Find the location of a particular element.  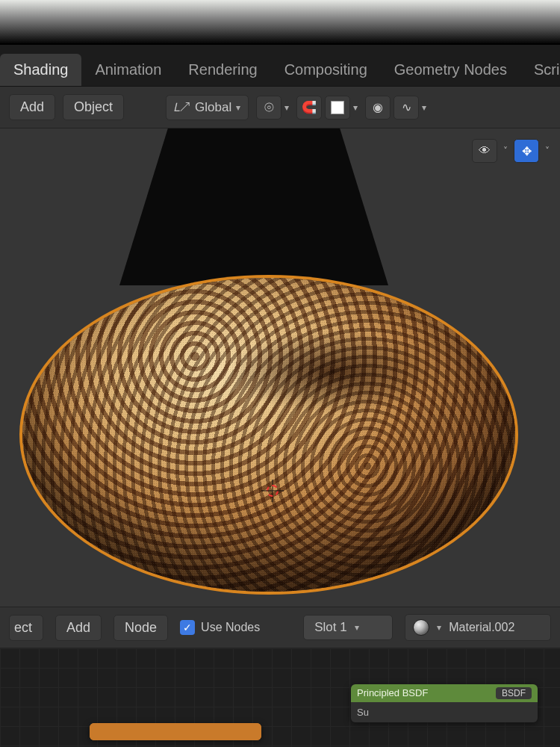

node-image-texture is located at coordinates (175, 732).